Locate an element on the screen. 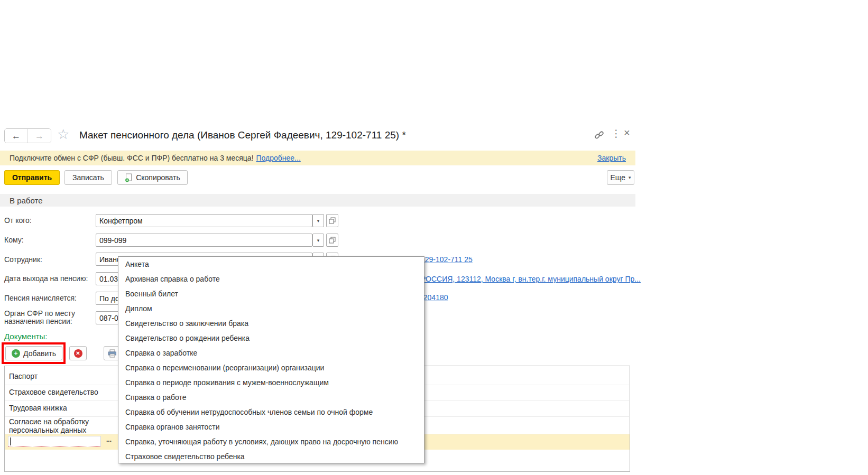 The width and height of the screenshot is (868, 475). from-open-button is located at coordinates (332, 221).